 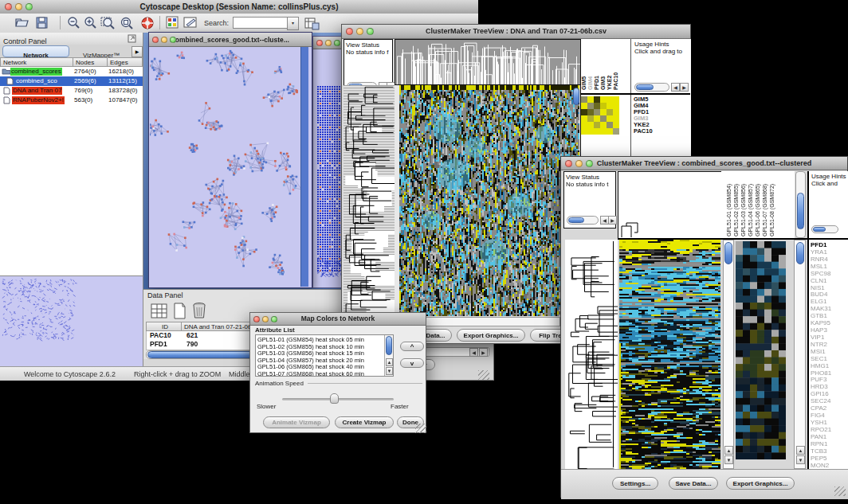 I want to click on zoom-fit-icon, so click(x=108, y=23).